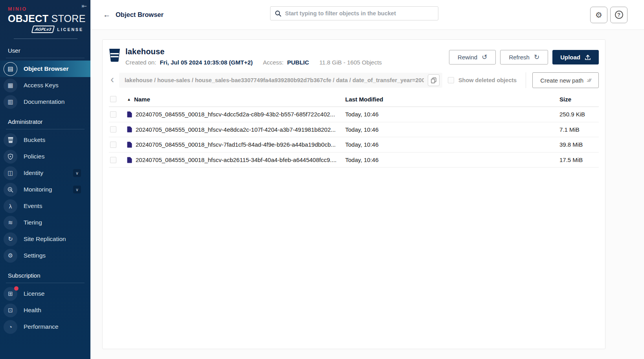 The height and width of the screenshot is (359, 644). I want to click on identity-icon: ◫, so click(10, 173).